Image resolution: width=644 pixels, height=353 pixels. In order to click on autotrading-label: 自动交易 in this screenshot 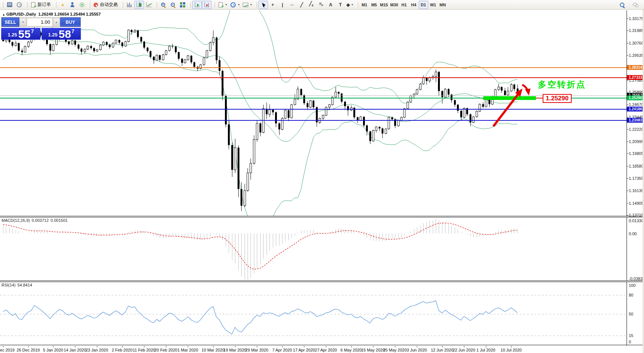, I will do `click(109, 4)`.